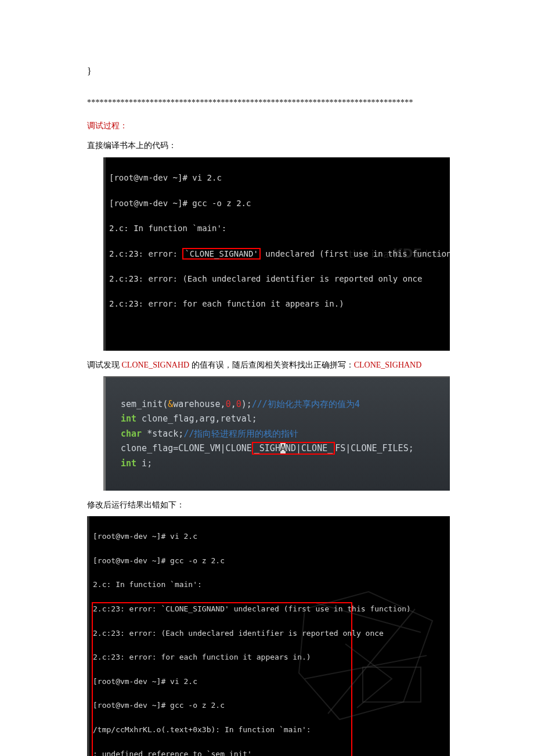 The width and height of the screenshot is (534, 756). I want to click on t2-line: 2.c:23: error: `CLONE_SIGNAND' undeclare…, so click(269, 610).